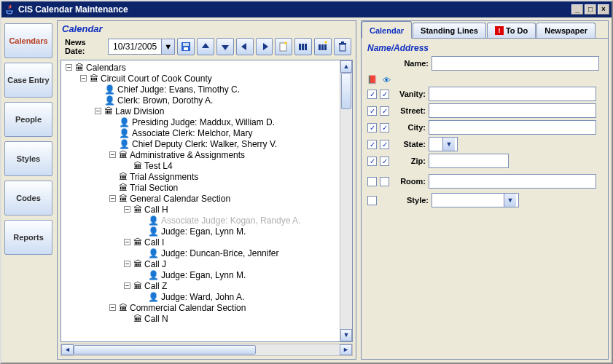 Image resolution: width=613 pixels, height=364 pixels. I want to click on close-button: ×, so click(604, 9).